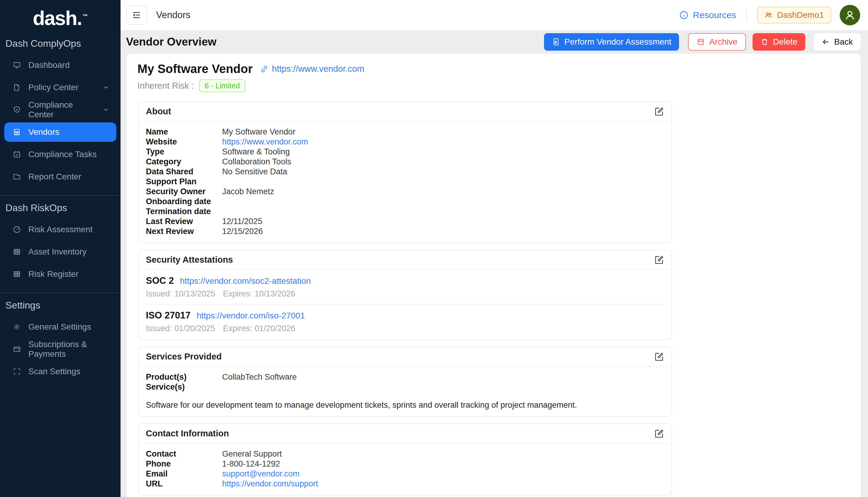 This screenshot has height=497, width=868. What do you see at coordinates (259, 377) in the screenshot?
I see `field-value: CollabTech Software` at bounding box center [259, 377].